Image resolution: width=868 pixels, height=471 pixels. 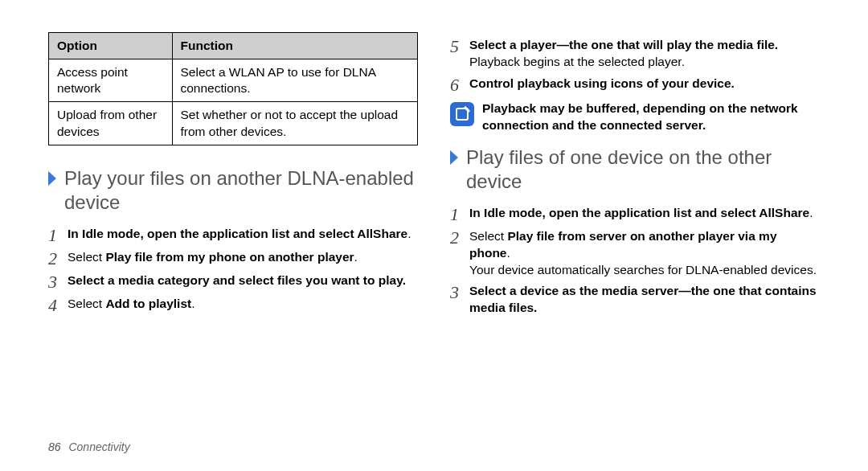 I want to click on step-body: Select a device as the media server—the …, so click(x=645, y=300).